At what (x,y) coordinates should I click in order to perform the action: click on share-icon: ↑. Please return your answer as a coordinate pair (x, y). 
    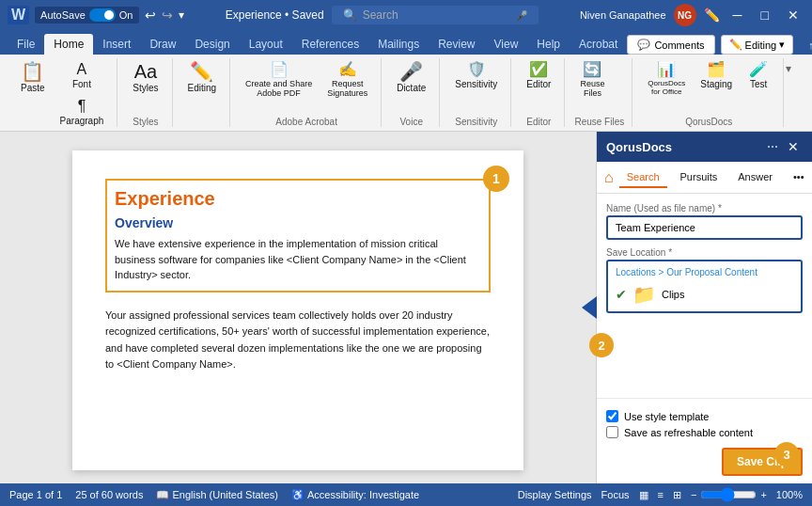
    Looking at the image, I should click on (810, 45).